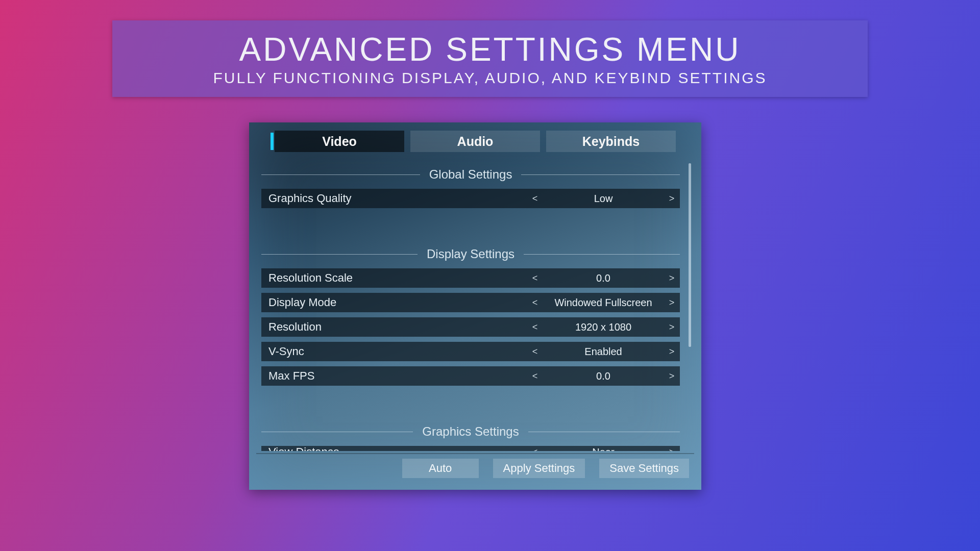  Describe the element at coordinates (603, 448) in the screenshot. I see `value-view-distance: Near` at that location.